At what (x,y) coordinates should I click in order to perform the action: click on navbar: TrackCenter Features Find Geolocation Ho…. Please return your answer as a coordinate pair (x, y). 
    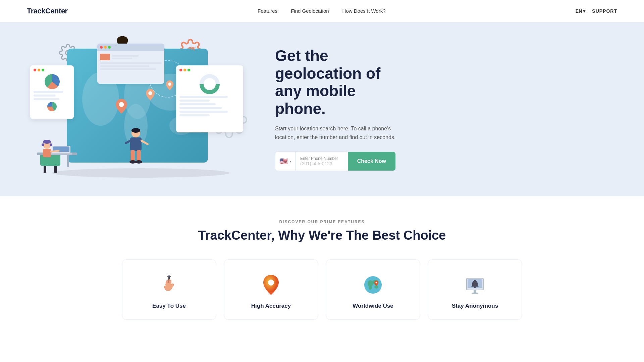
    Looking at the image, I should click on (322, 11).